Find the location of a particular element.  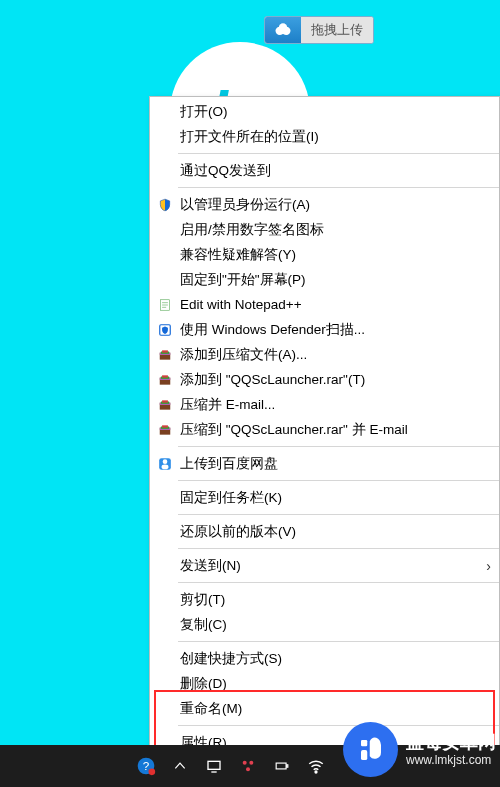

menu-item: 上传到百度网盘 is located at coordinates (324, 464).